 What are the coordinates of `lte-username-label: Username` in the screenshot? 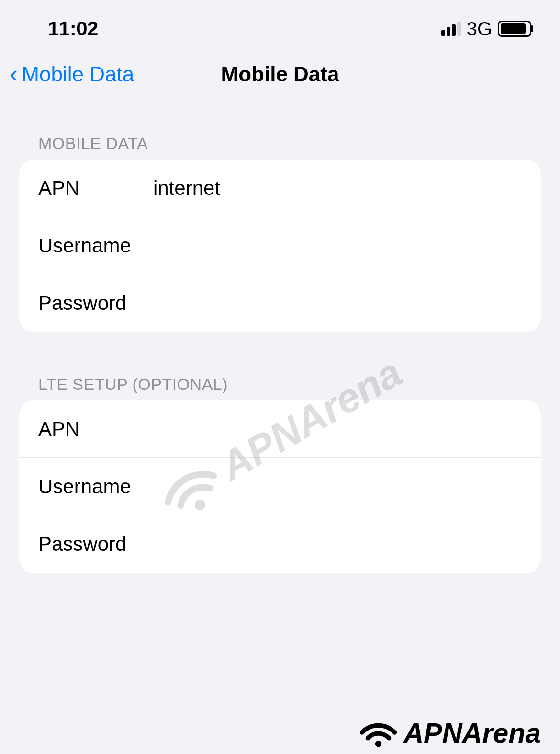 It's located at (96, 487).